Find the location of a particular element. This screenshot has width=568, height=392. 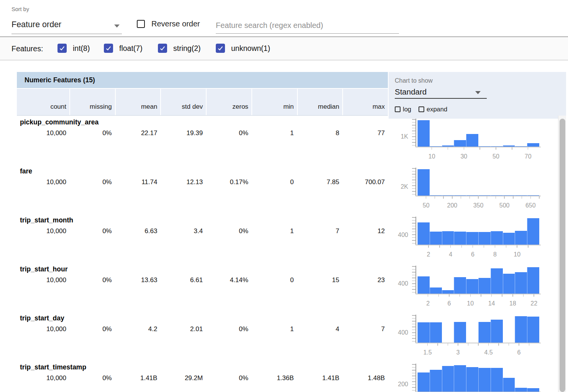

feature-search-input is located at coordinates (307, 26).